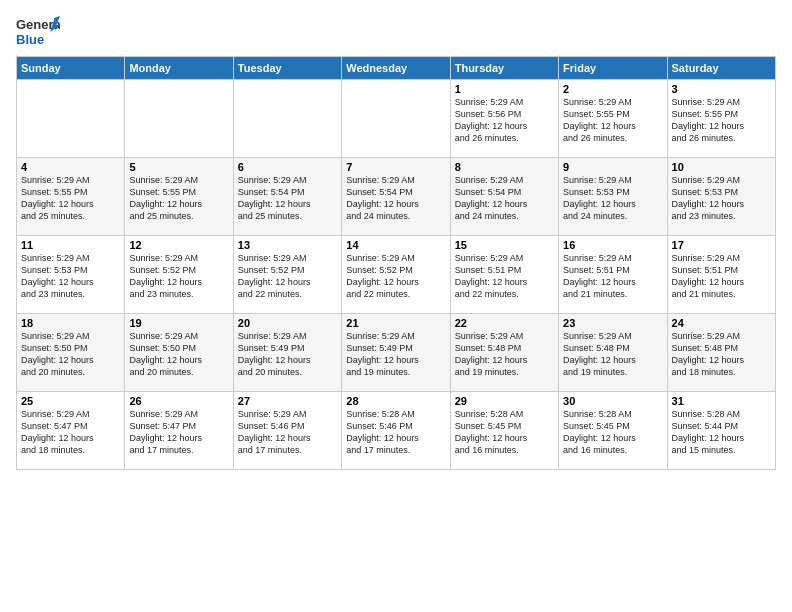 Image resolution: width=792 pixels, height=612 pixels. I want to click on calendar-cell: 5Sunrise: 5:29 AM Sunset: 5:55 PM Daylig…, so click(179, 197).